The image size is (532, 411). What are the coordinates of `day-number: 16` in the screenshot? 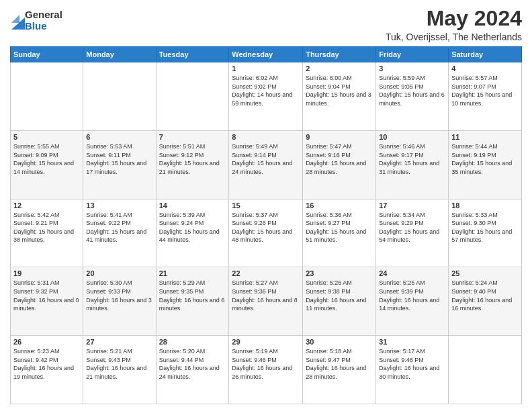 It's located at (339, 205).